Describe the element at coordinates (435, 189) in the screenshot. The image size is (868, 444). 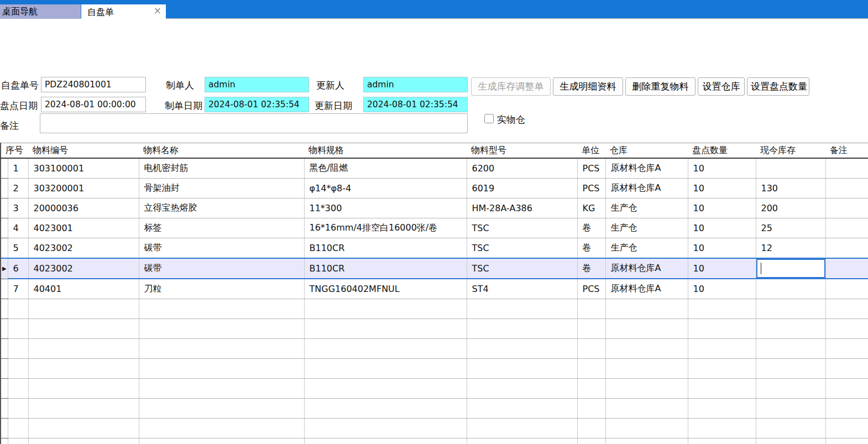
I see `table-row: 2303200001骨架油封φ14*φ8-46019PCS原材料仓库A10130` at that location.